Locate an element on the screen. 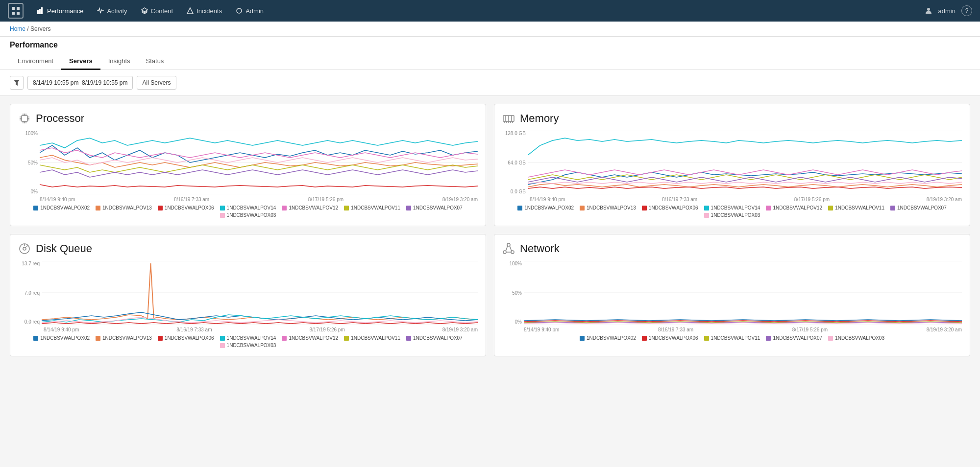 Image resolution: width=980 pixels, height=467 pixels. disk-y-top: 13.7 req is located at coordinates (29, 263).